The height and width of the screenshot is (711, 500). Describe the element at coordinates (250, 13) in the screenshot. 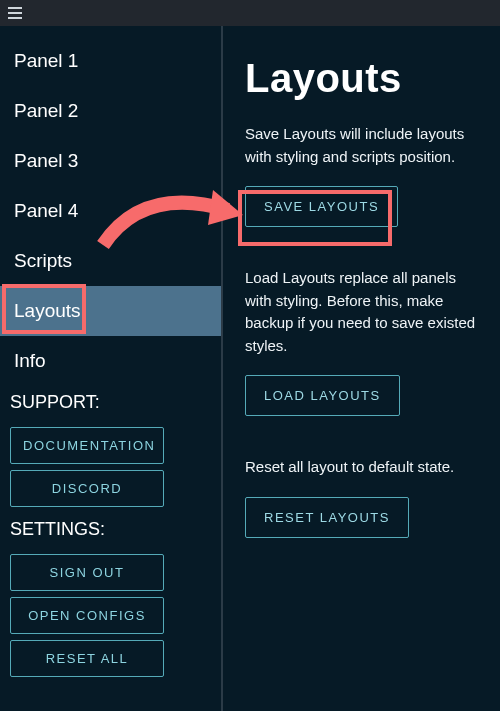

I see `topbar` at that location.